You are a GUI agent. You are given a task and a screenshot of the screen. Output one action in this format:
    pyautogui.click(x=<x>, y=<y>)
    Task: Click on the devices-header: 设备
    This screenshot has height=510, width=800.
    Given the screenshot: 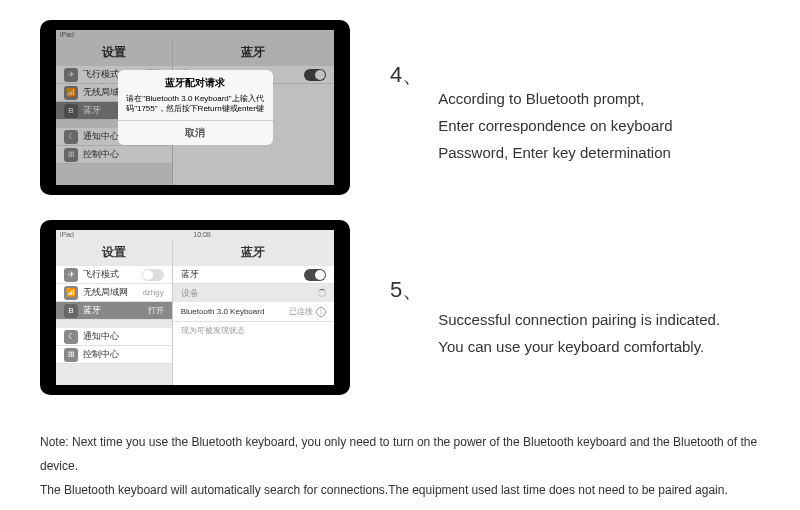 What is the action you would take?
    pyautogui.click(x=254, y=293)
    